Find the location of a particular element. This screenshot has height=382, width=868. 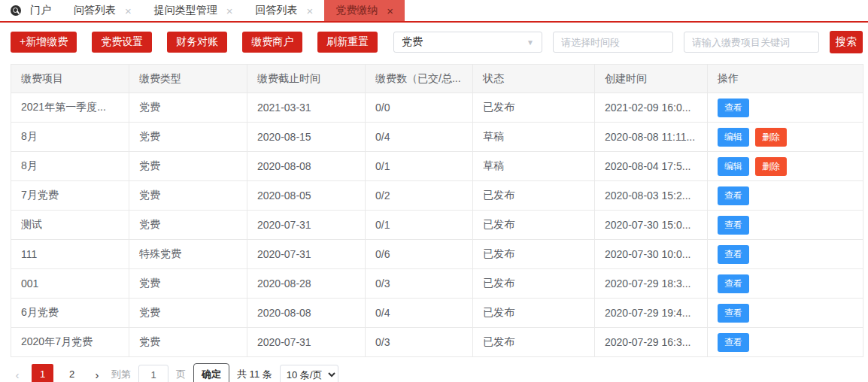

created-cell: 2020-07-29 18:3... is located at coordinates (651, 284).